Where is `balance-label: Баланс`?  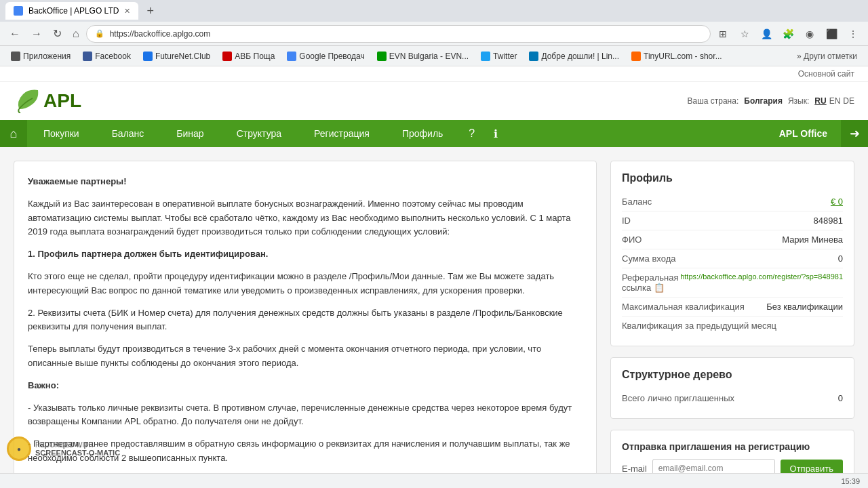 balance-label: Баланс is located at coordinates (637, 202).